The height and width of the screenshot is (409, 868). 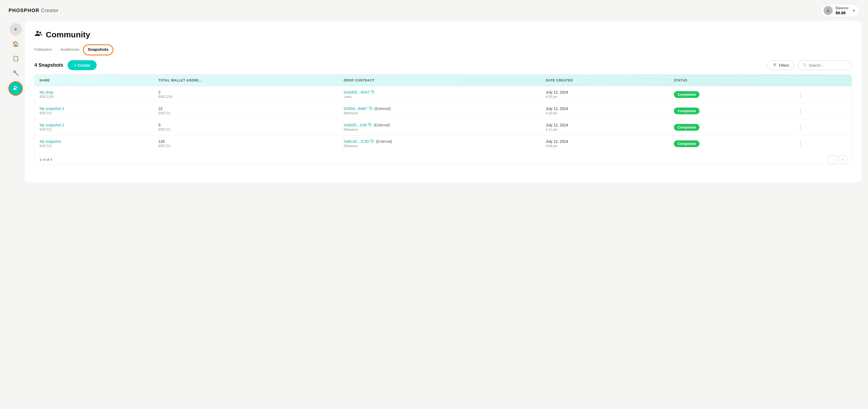 What do you see at coordinates (828, 65) in the screenshot?
I see `search-input` at bounding box center [828, 65].